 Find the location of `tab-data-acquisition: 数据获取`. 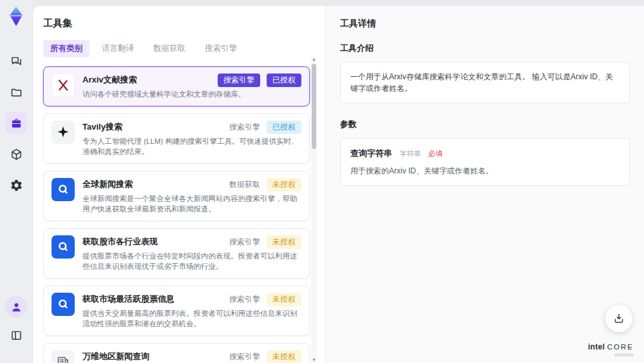

tab-data-acquisition: 数据获取 is located at coordinates (169, 49).